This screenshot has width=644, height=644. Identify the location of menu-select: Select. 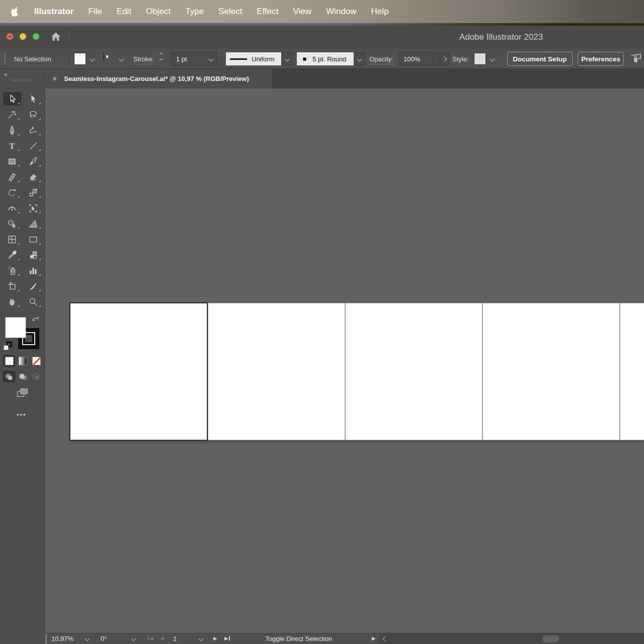
(230, 12).